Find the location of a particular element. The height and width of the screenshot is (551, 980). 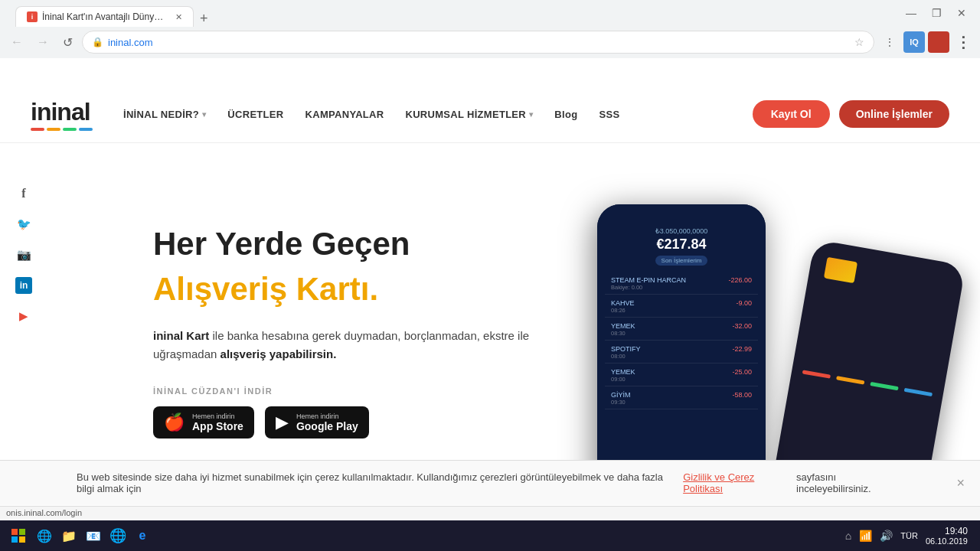

social-sidebar: f 🐦 📷 in ▶ is located at coordinates (24, 255).